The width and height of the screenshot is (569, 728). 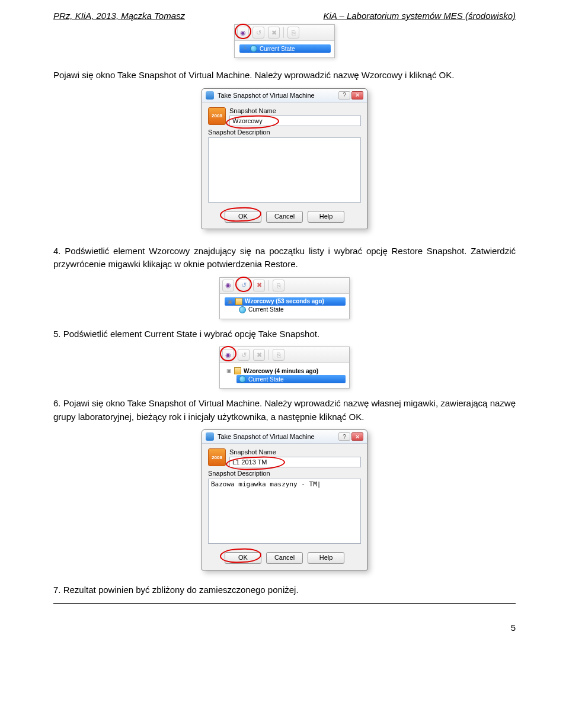 What do you see at coordinates (284, 628) in the screenshot?
I see `page-number: 5` at bounding box center [284, 628].